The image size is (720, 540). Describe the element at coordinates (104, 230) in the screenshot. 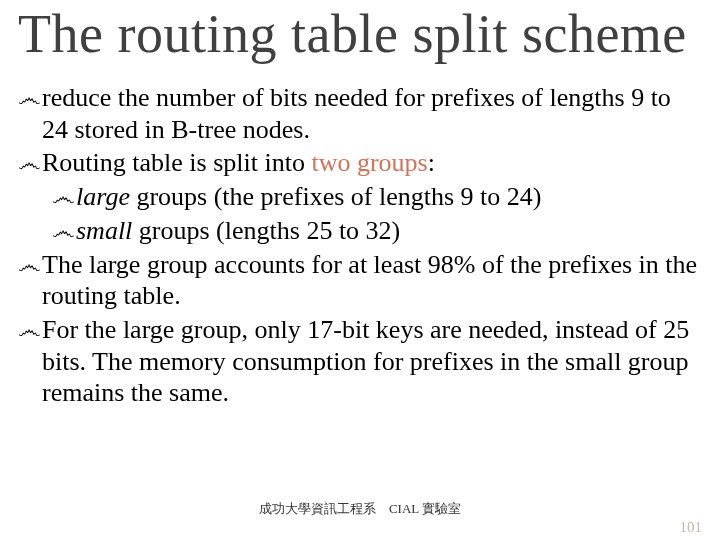

I see `italic-word: small` at that location.